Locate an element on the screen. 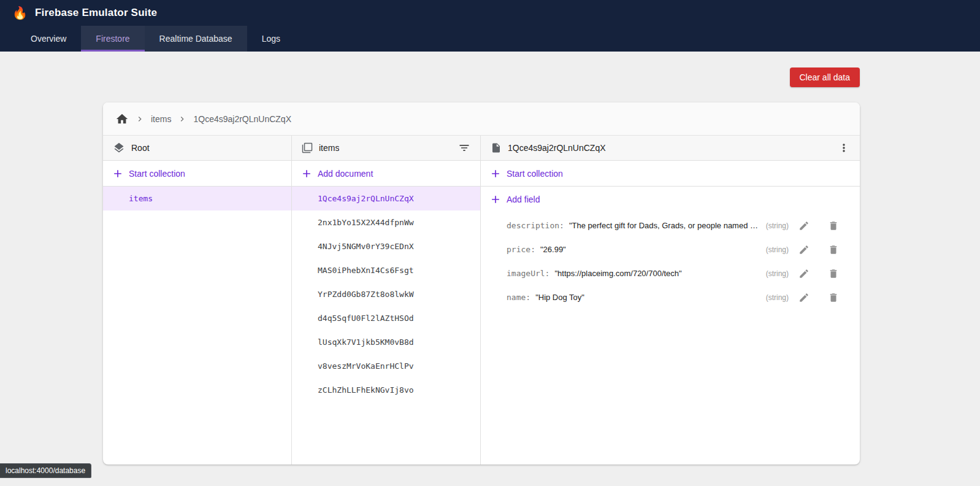  field-value: "Hip Dog Toy" is located at coordinates (560, 297).